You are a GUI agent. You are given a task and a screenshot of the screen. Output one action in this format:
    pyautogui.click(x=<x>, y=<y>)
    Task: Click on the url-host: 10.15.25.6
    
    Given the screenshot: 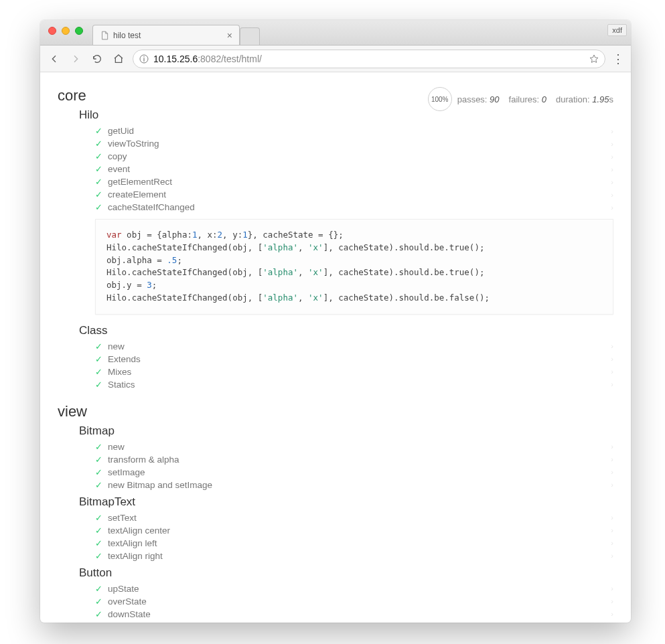 What is the action you would take?
    pyautogui.click(x=175, y=59)
    